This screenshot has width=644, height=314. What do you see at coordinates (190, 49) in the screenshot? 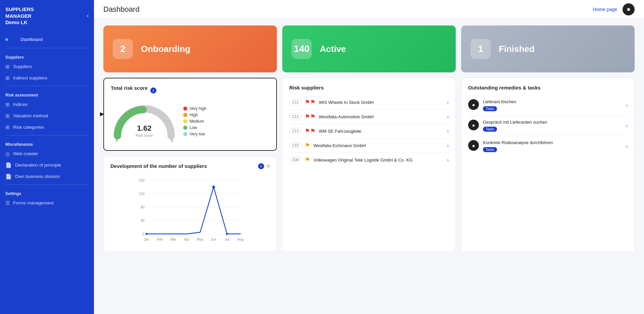
I see `kpi-card-onboarding: 2 Onboarding` at bounding box center [190, 49].